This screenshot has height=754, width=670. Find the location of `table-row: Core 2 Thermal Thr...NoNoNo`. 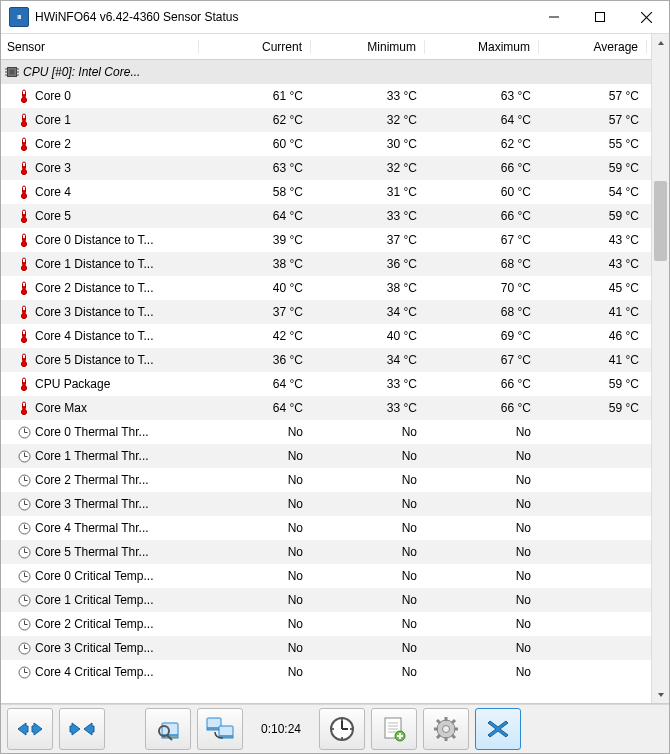

table-row: Core 2 Thermal Thr...NoNoNo is located at coordinates (326, 480).